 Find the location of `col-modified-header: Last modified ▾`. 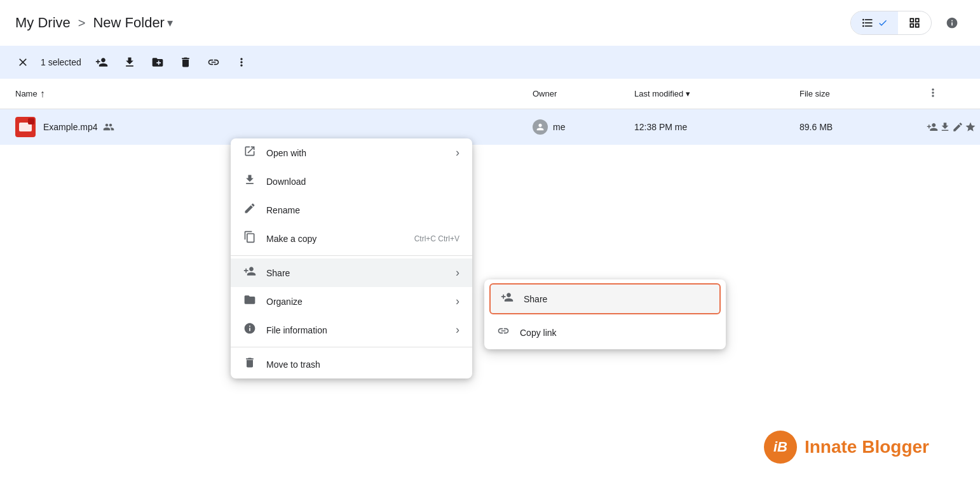

col-modified-header: Last modified ▾ is located at coordinates (717, 94).